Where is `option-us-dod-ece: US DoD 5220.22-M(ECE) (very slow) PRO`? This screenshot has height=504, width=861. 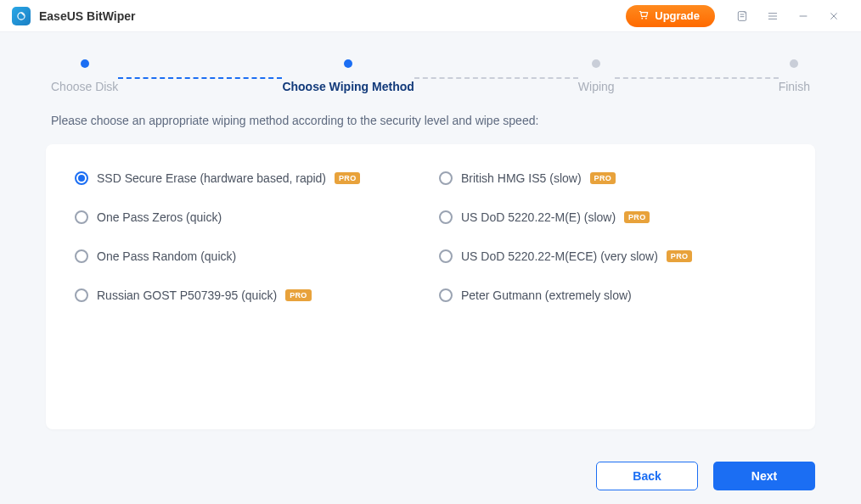 option-us-dod-ece: US DoD 5220.22-M(ECE) (very slow) PRO is located at coordinates (613, 256).